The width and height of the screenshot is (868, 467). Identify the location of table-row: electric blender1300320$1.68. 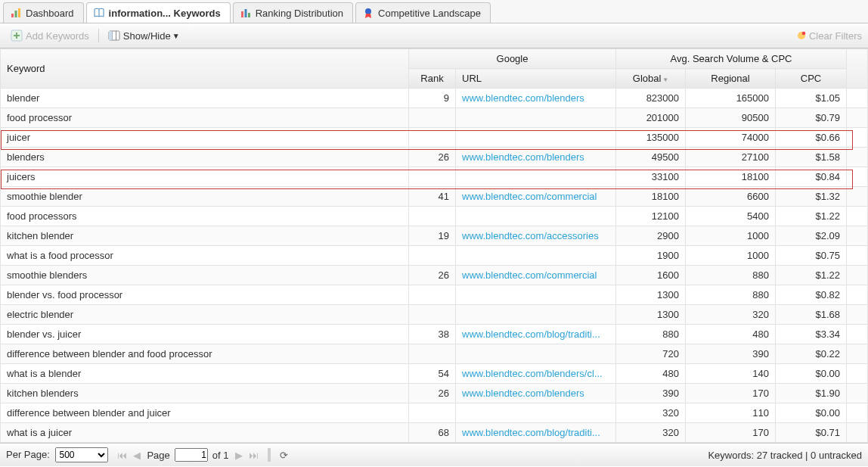
(434, 315).